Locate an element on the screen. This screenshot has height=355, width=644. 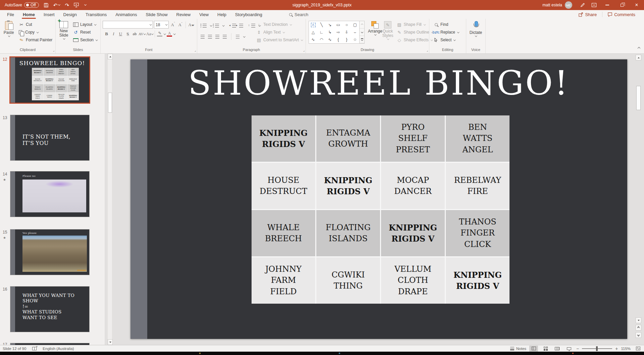
rounded-rectangle-shape-icon: ▢ is located at coordinates (355, 25).